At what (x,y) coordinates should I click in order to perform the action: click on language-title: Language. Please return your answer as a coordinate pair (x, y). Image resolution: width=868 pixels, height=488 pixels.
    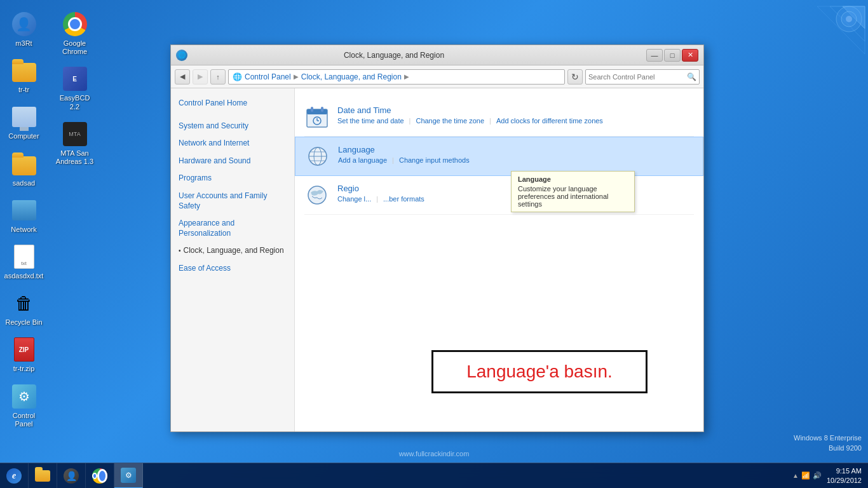
    Looking at the image, I should click on (356, 150).